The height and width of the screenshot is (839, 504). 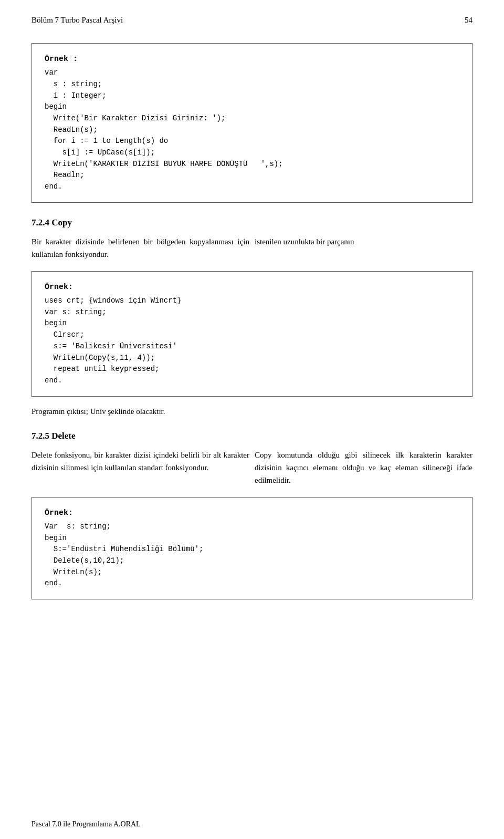 I want to click on copy-paragraph: Bir karakter dizisinde belirlenen bir bö…, so click(x=252, y=248).